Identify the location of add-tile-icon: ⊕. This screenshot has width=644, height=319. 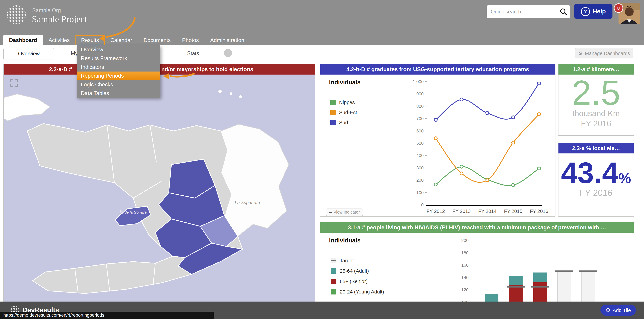
(608, 310).